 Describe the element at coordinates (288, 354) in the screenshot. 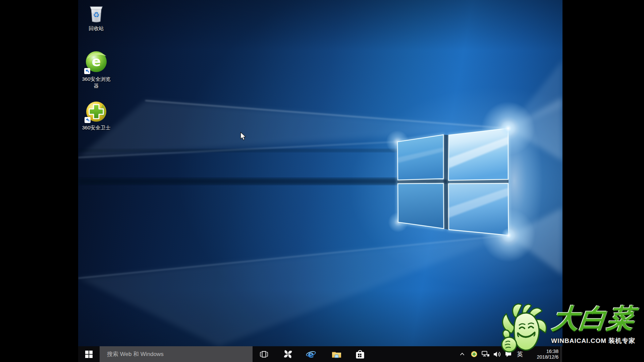

I see `pinwheel-app-button` at that location.